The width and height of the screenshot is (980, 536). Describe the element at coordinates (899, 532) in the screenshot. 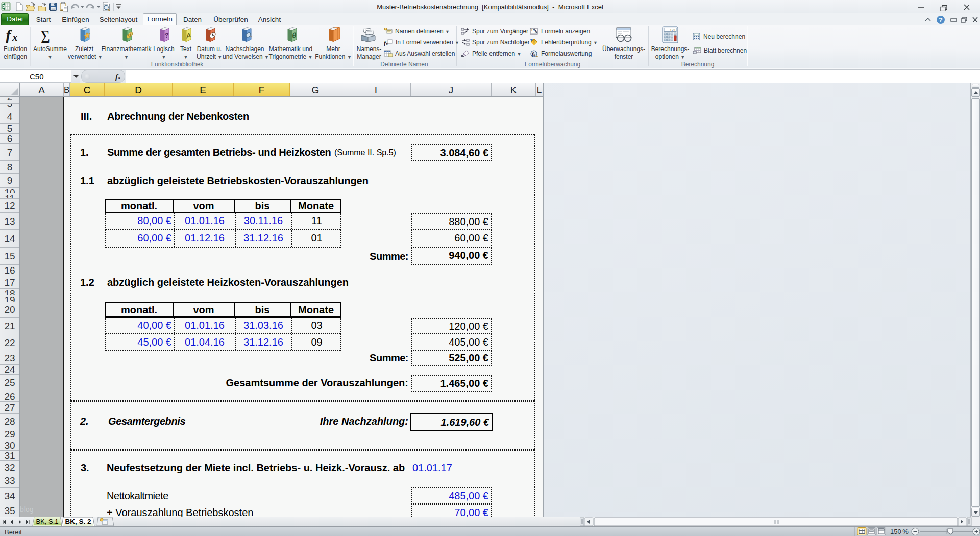

I see `svg-text: 150 %` at that location.